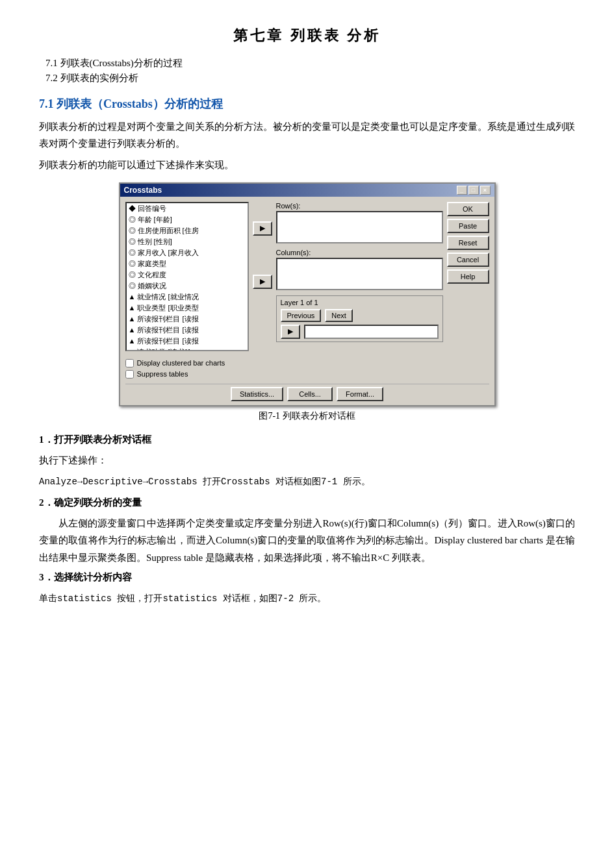 The image size is (614, 868). I want to click on right-panel: Row(s): Column(s): Layer 1 of 1 Previous…, so click(360, 277).